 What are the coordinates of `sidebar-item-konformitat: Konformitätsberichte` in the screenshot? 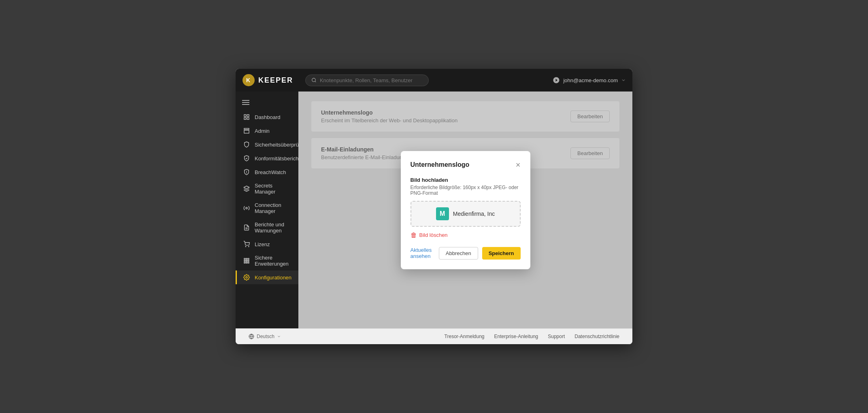 It's located at (267, 158).